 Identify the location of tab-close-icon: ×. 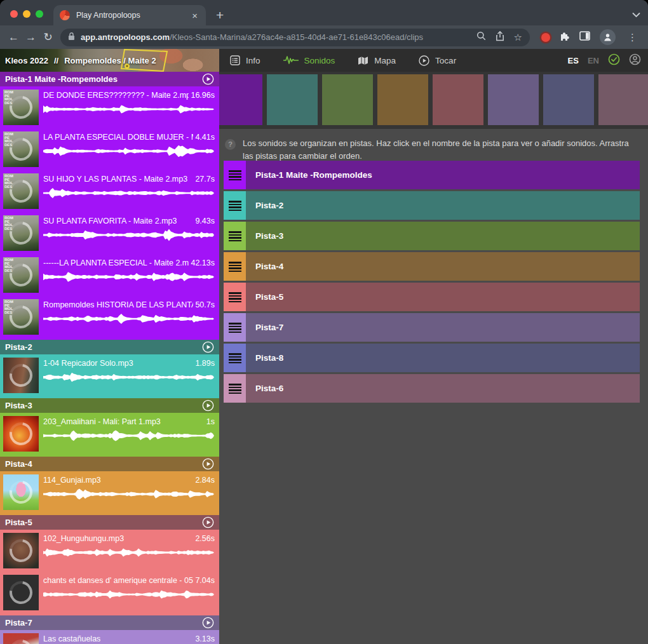
(194, 15).